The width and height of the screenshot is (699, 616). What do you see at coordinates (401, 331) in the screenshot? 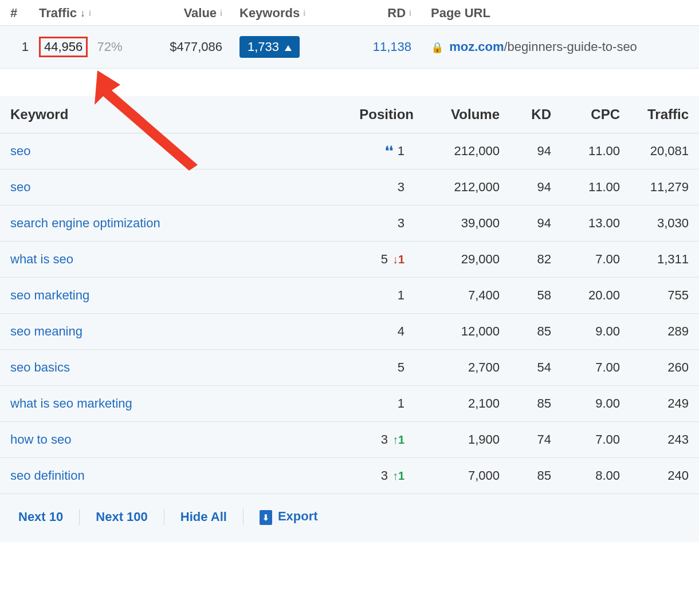
I see `position-value: 4` at bounding box center [401, 331].